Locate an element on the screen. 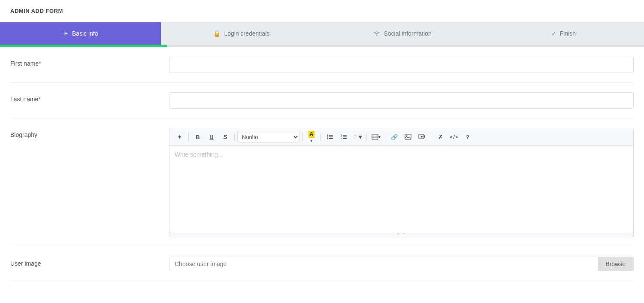  resize-handle: = = is located at coordinates (402, 234).